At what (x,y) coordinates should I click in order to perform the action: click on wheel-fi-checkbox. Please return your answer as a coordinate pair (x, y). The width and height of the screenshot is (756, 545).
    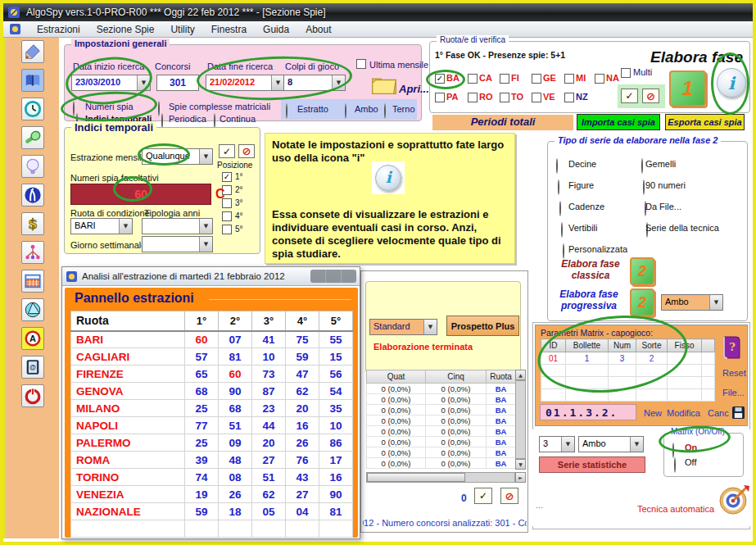
    Looking at the image, I should click on (505, 79).